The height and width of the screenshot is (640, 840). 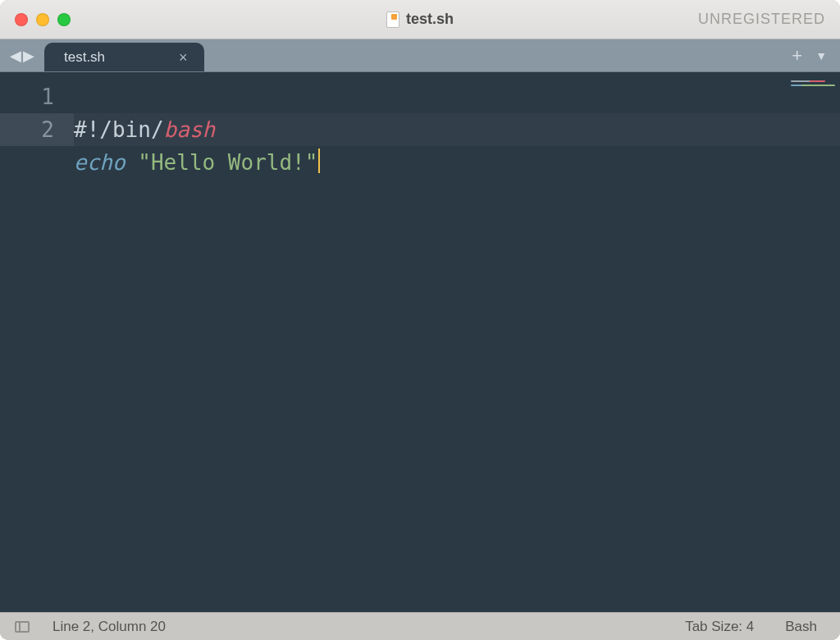 I want to click on tab-bar: ◀ ▶ test.sh × + ▼, so click(x=420, y=56).